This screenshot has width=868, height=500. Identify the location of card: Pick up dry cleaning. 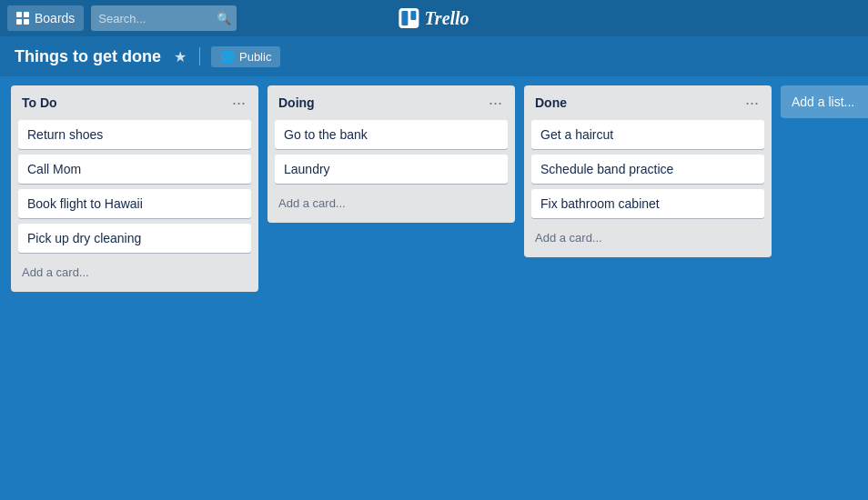
(135, 238).